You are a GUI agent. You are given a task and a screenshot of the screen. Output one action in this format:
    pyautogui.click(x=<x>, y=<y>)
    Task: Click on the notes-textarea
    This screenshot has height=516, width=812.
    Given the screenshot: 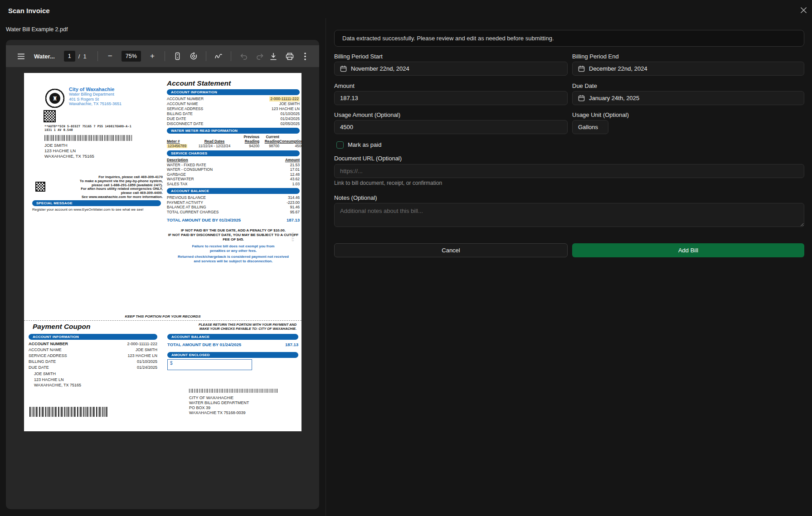 What is the action you would take?
    pyautogui.click(x=569, y=215)
    